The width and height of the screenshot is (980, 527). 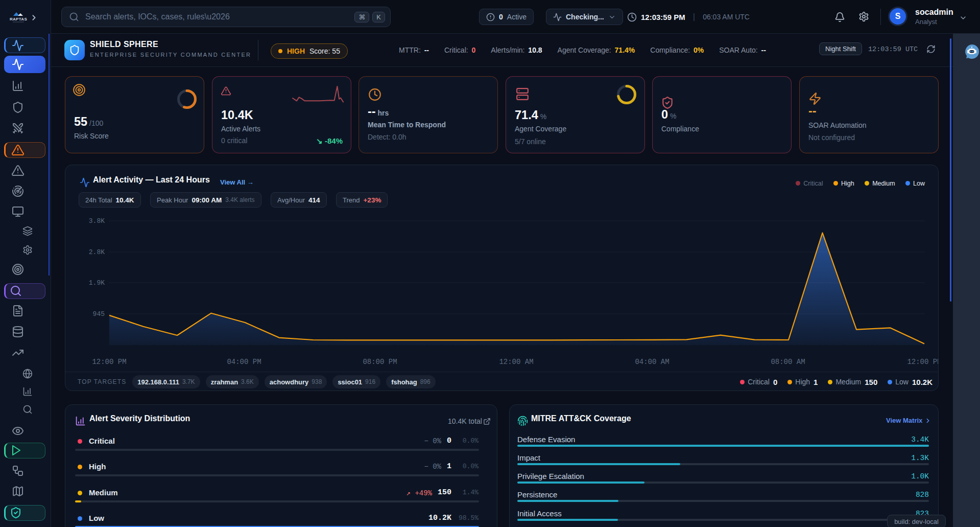 I want to click on svg-text: RAPTAS, so click(x=18, y=19).